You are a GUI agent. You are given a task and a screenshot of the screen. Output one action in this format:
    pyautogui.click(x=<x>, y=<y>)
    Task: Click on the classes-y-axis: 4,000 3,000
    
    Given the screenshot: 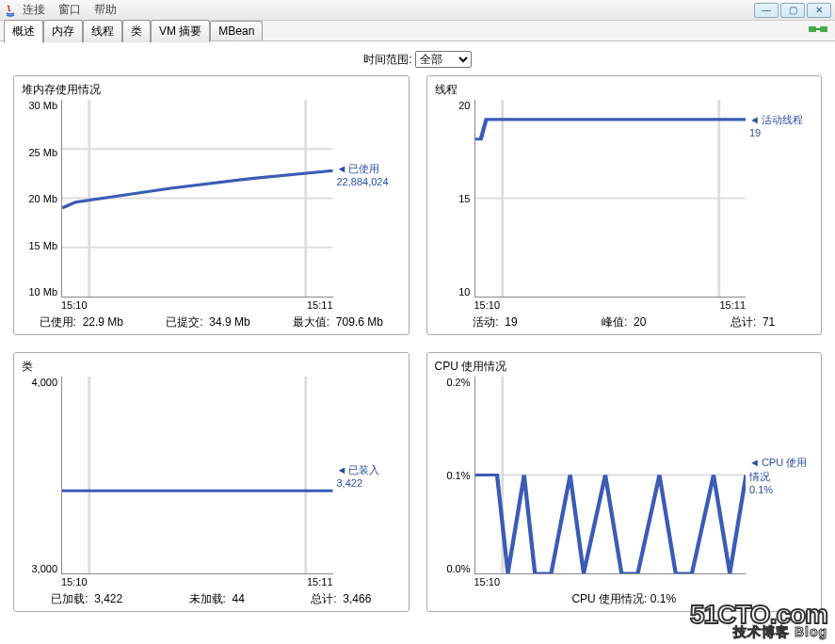 What is the action you would take?
    pyautogui.click(x=41, y=475)
    